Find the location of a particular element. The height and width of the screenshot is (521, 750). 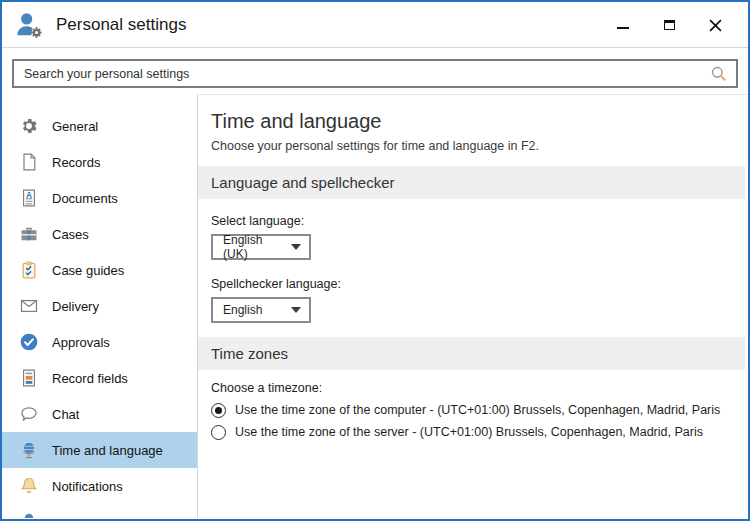

record-icon is located at coordinates (29, 162).